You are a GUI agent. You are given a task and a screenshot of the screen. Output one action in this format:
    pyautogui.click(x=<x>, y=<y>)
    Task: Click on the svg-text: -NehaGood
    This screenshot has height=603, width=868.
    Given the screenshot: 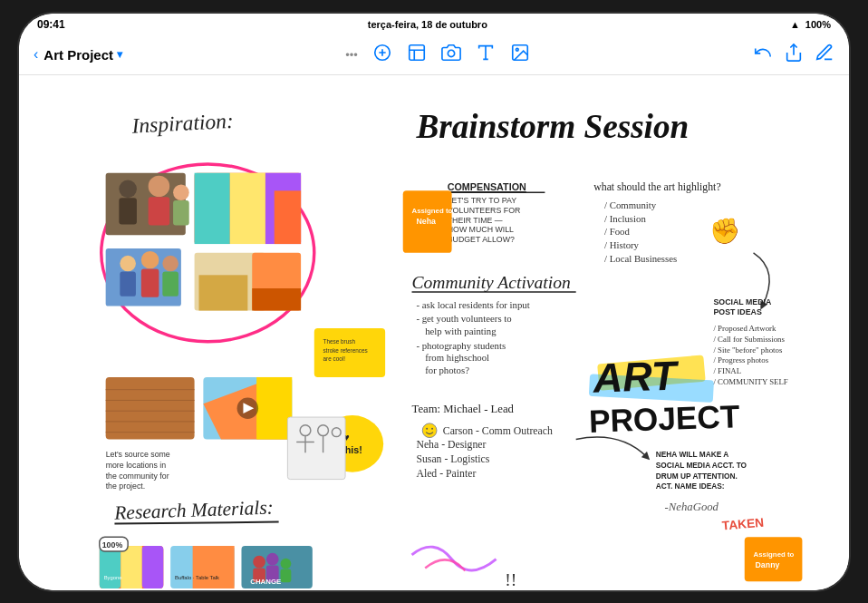 What is the action you would take?
    pyautogui.click(x=692, y=506)
    